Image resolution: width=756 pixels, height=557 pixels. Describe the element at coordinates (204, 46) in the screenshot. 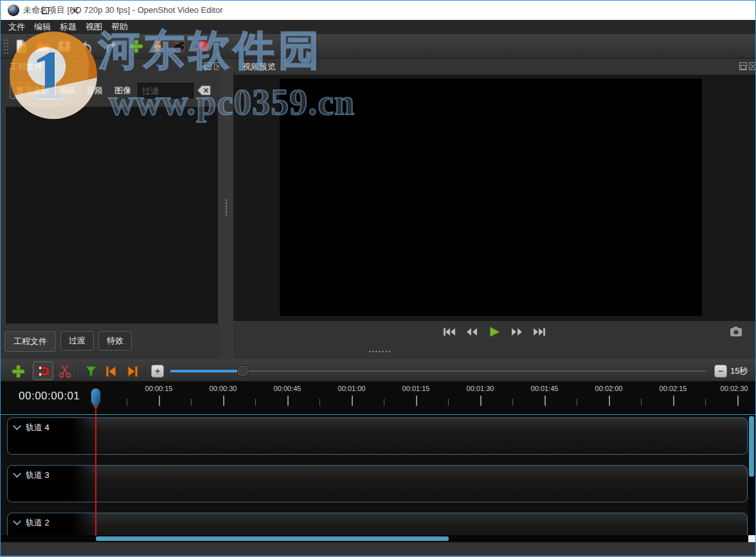

I see `export-video-button` at that location.